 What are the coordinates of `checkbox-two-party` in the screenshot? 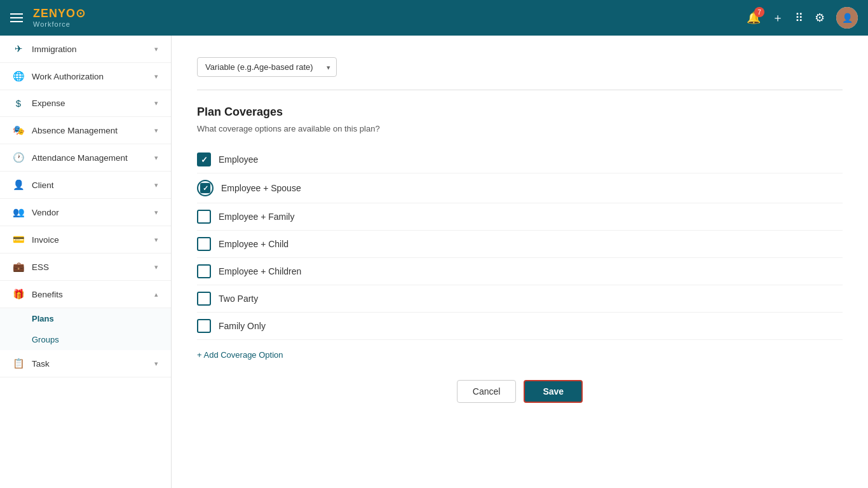 It's located at (204, 299).